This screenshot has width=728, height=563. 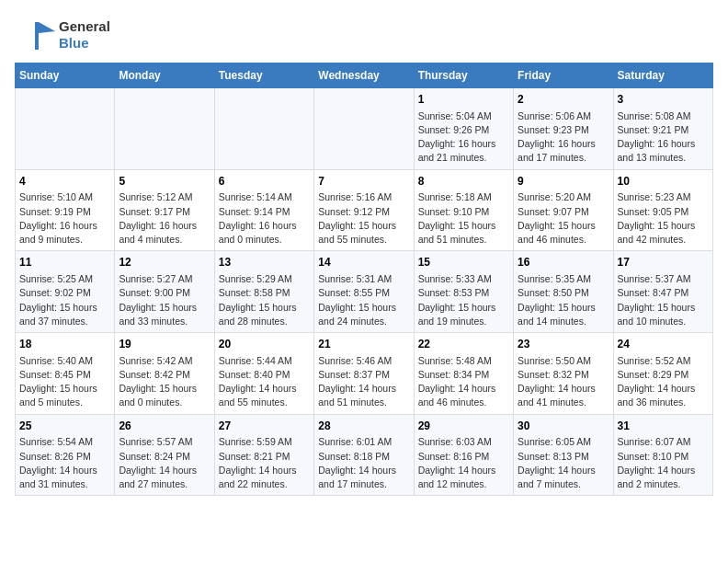 What do you see at coordinates (364, 300) in the screenshot?
I see `day-detail: Sunrise: 5:31 AM Sunset: 8:55 PM Dayligh…` at bounding box center [364, 300].